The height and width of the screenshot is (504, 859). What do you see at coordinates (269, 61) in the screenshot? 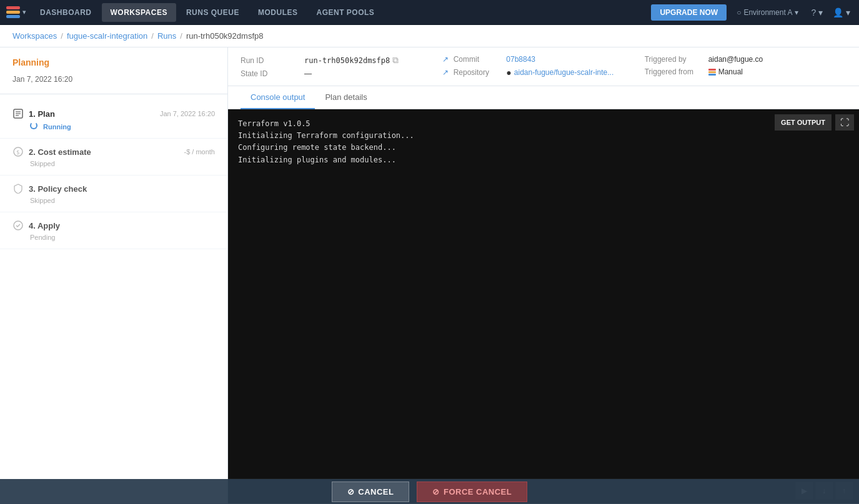
I see `run-id-label: Run ID` at bounding box center [269, 61].